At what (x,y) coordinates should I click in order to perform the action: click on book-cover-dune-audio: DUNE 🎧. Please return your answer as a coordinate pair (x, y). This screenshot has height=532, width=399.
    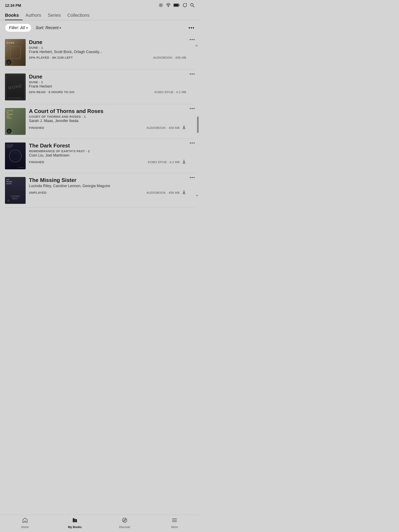
    Looking at the image, I should click on (15, 52).